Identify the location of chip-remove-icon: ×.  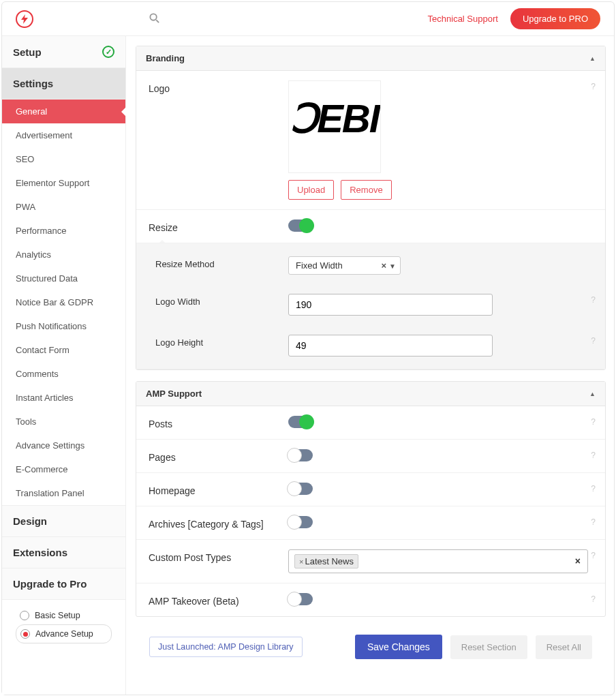
(301, 562).